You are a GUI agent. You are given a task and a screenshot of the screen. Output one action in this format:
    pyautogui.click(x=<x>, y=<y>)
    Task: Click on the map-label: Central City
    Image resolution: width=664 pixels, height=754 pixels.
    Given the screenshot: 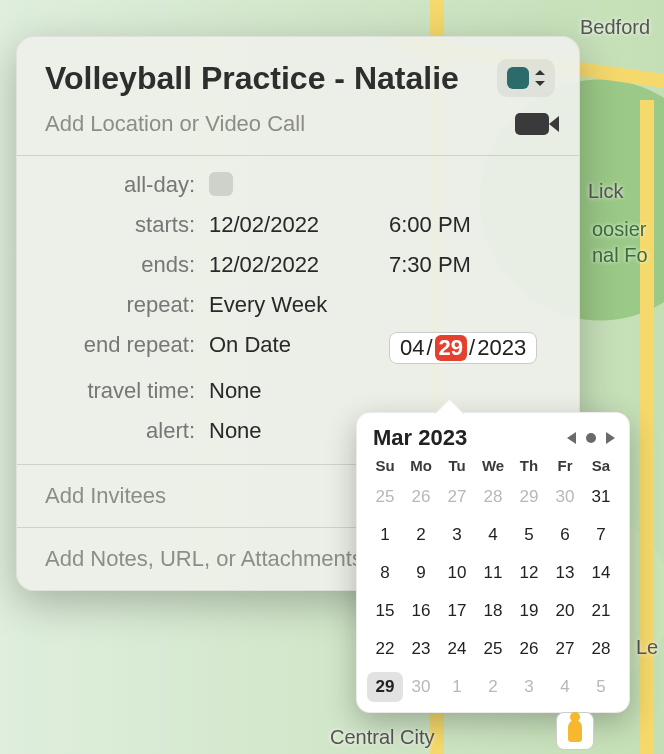 What is the action you would take?
    pyautogui.click(x=382, y=738)
    